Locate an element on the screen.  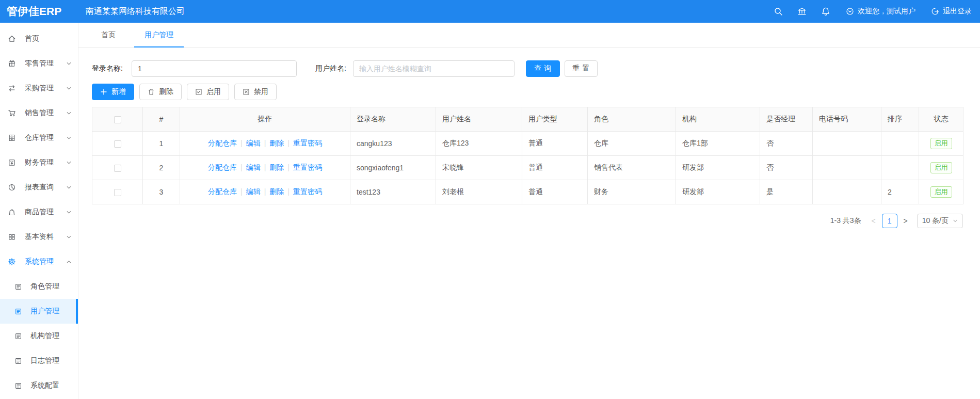
col-header-phone: 电话号码 is located at coordinates (847, 120).